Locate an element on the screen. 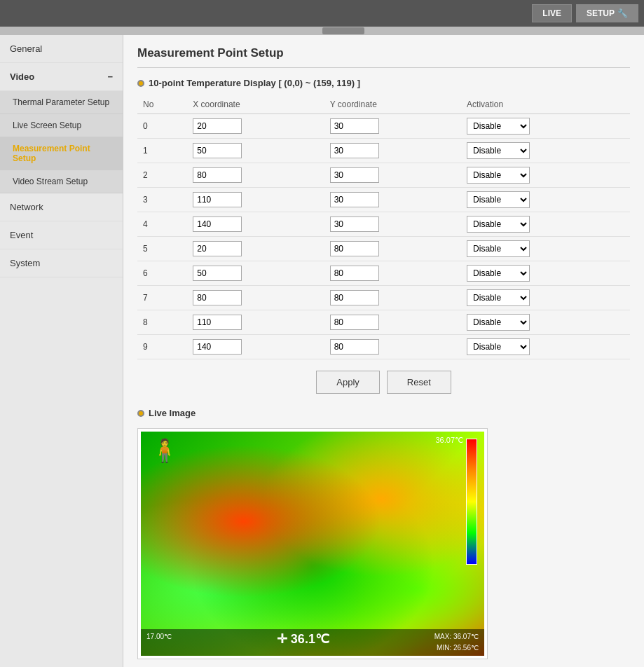 This screenshot has height=667, width=644. setup-label: SETUP is located at coordinates (601, 13).